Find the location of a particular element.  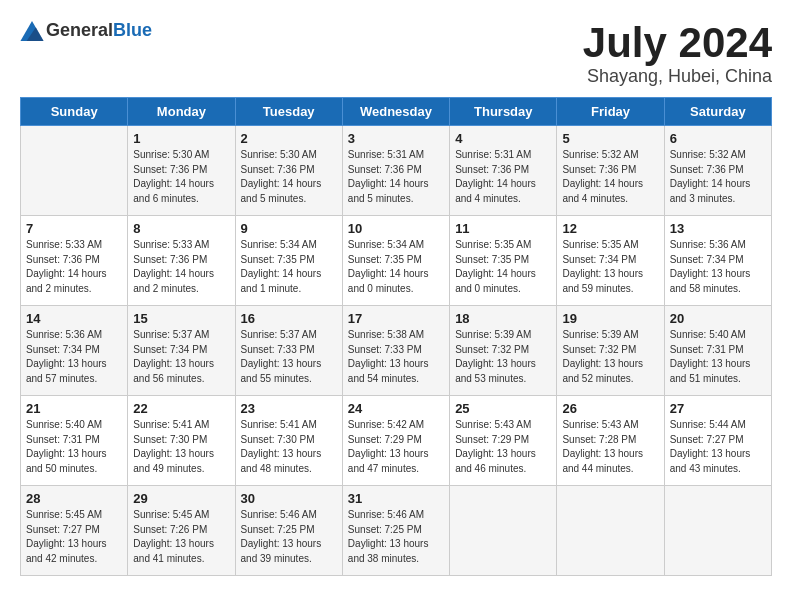

calendar-cell: 6Sunrise: 5:32 AMSunset: 7:36 PMDaylight… is located at coordinates (718, 171).